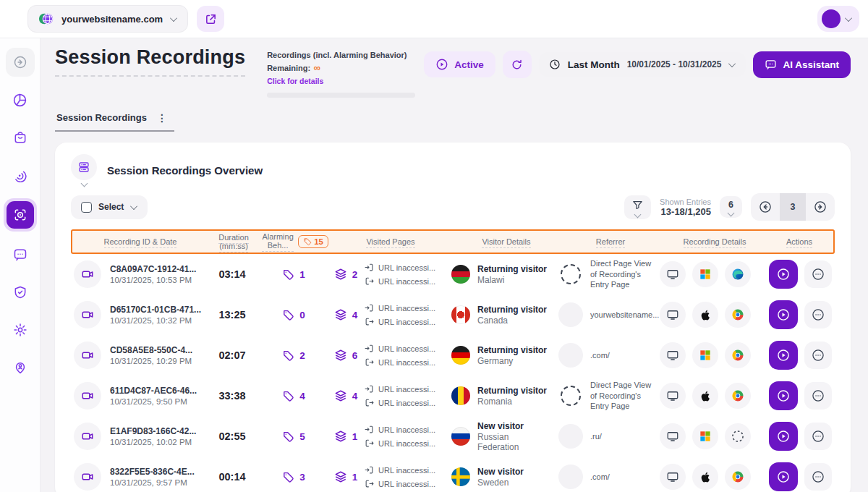  What do you see at coordinates (801, 65) in the screenshot?
I see `ai-assistant-button: AI Assistant` at bounding box center [801, 65].